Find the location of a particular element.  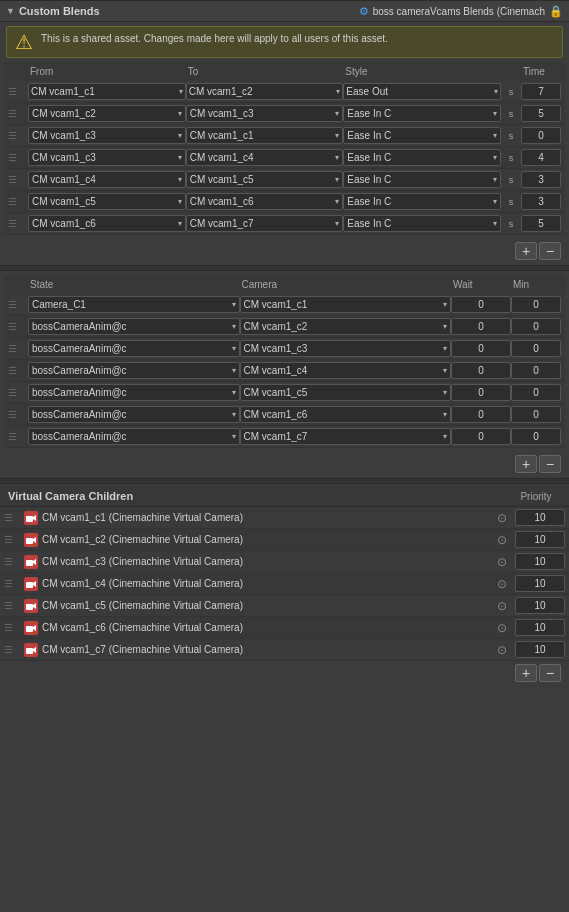

vcam-add-button: + is located at coordinates (526, 673).